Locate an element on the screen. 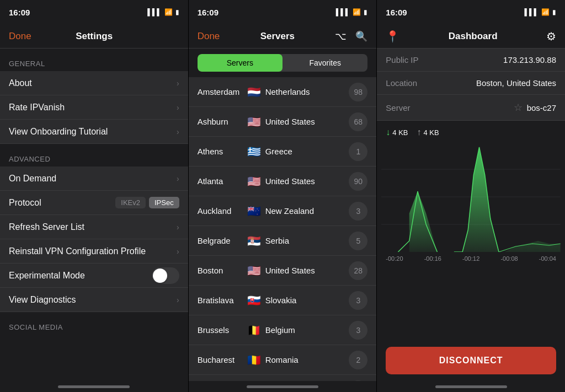 This screenshot has width=565, height=392. server-row: Atlanta 🇺🇸 United States 90 is located at coordinates (282, 181).